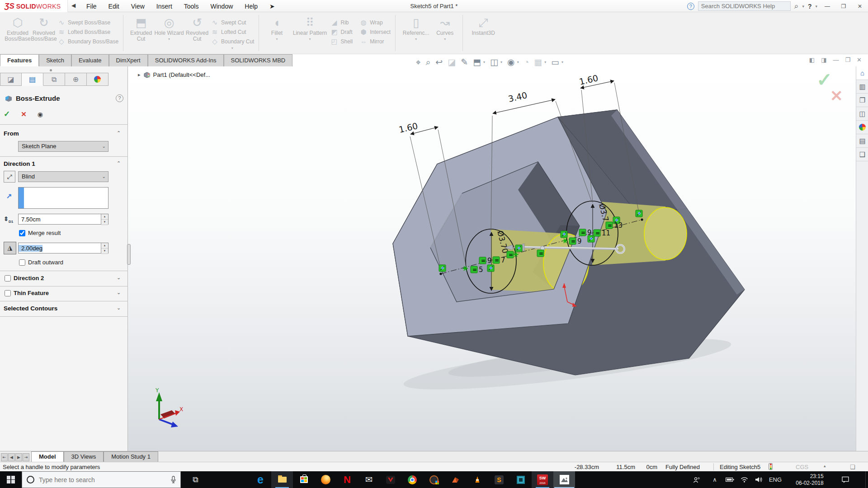 Image resolution: width=868 pixels, height=488 pixels. What do you see at coordinates (440, 274) in the screenshot?
I see `centerline-endpoint` at bounding box center [440, 274].